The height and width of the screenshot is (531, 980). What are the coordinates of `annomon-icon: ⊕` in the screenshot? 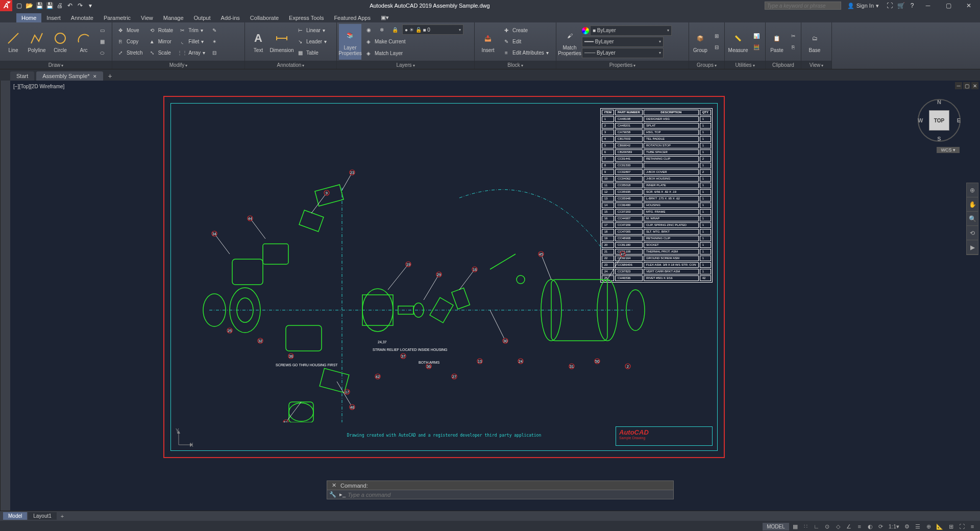 It's located at (928, 526).